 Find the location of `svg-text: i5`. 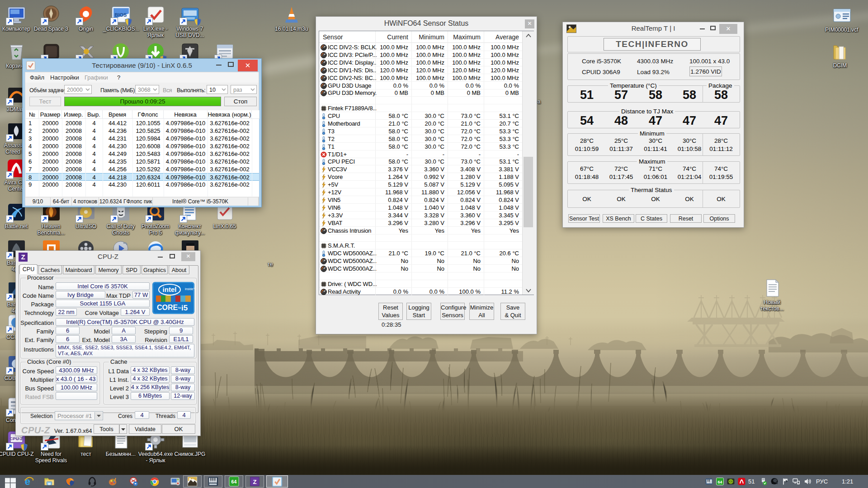

svg-text: i5 is located at coordinates (184, 308).